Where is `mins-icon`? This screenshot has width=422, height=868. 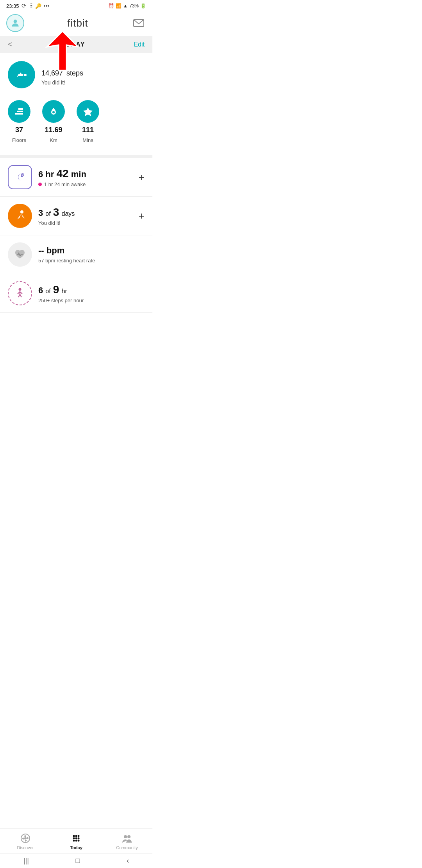
mins-icon is located at coordinates (88, 111).